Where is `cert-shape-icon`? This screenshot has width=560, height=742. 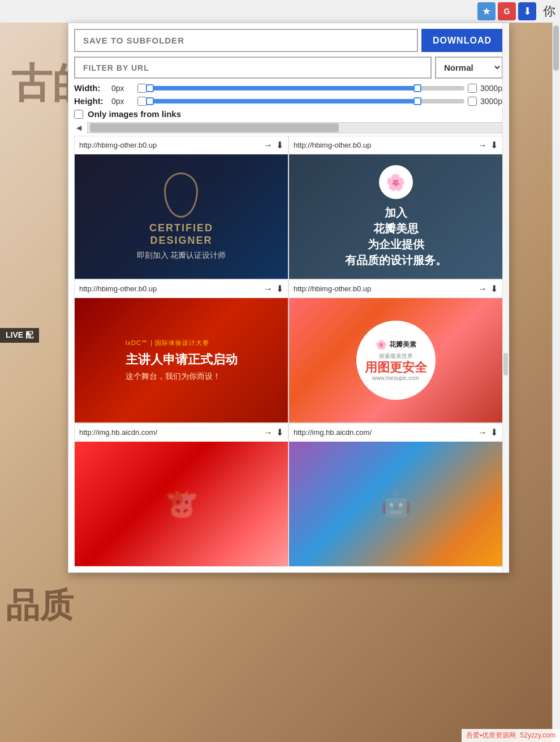 cert-shape-icon is located at coordinates (181, 195).